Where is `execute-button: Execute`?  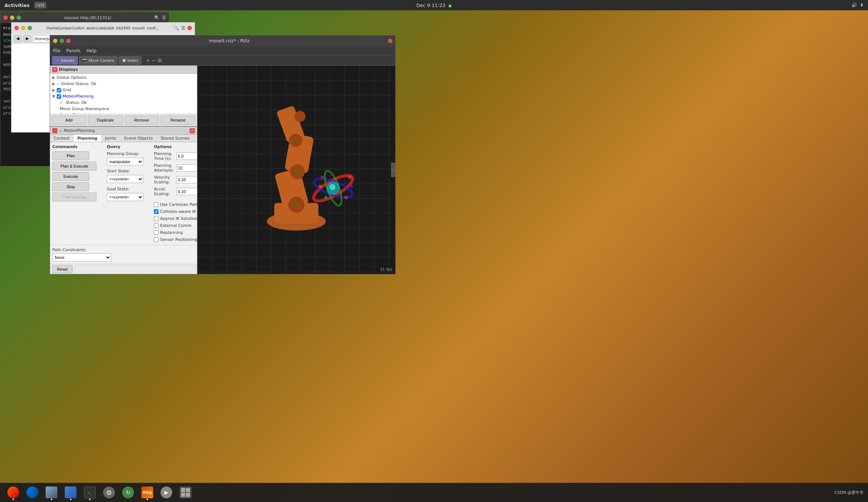
execute-button: Execute is located at coordinates (71, 176).